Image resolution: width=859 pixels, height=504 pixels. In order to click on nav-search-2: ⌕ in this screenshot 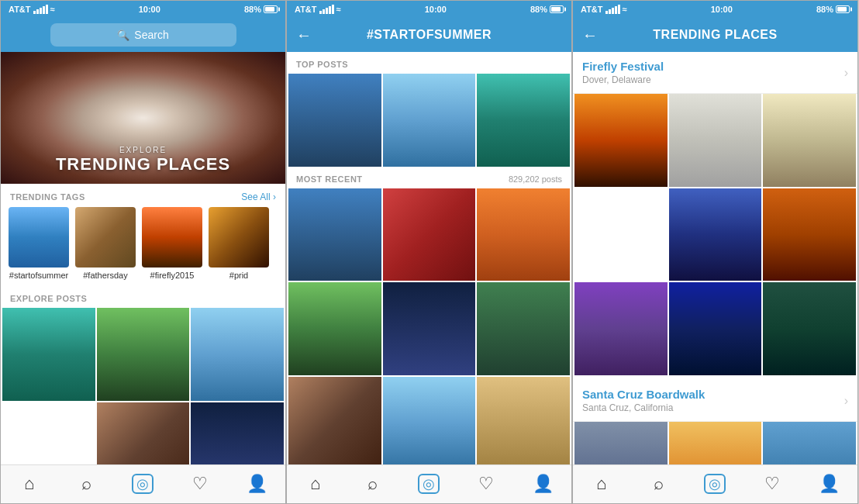, I will do `click(372, 484)`.